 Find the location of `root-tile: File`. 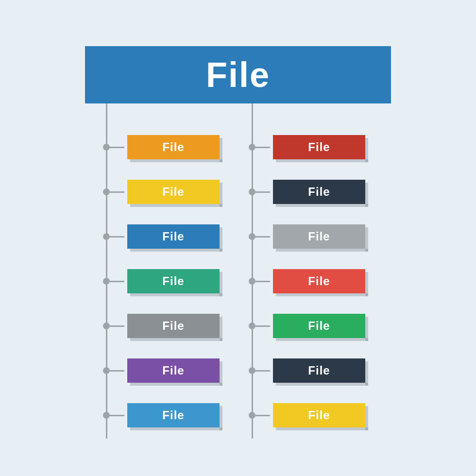

root-tile: File is located at coordinates (238, 75).